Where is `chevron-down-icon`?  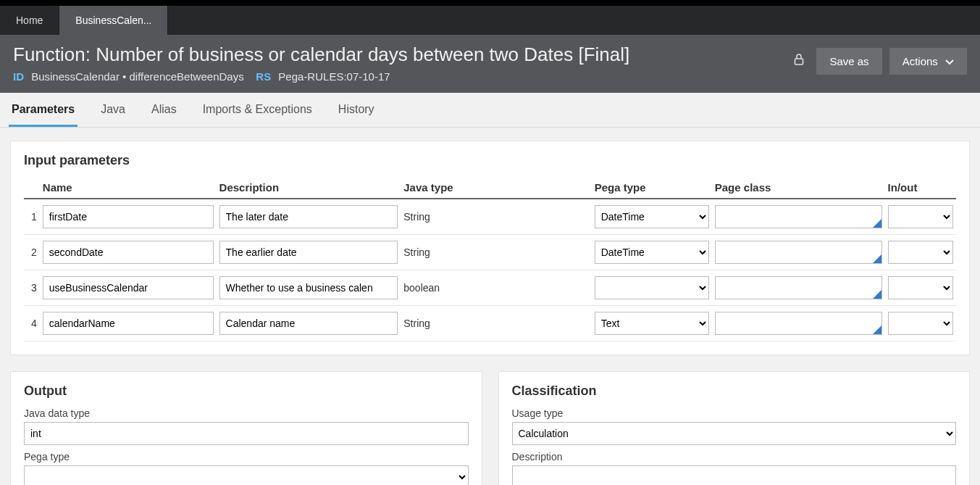
chevron-down-icon is located at coordinates (950, 61).